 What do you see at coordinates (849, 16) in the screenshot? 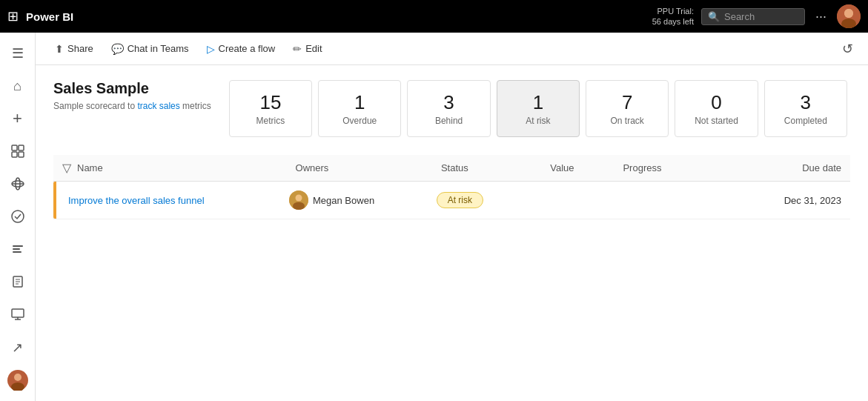
I see `avatar-image` at bounding box center [849, 16].